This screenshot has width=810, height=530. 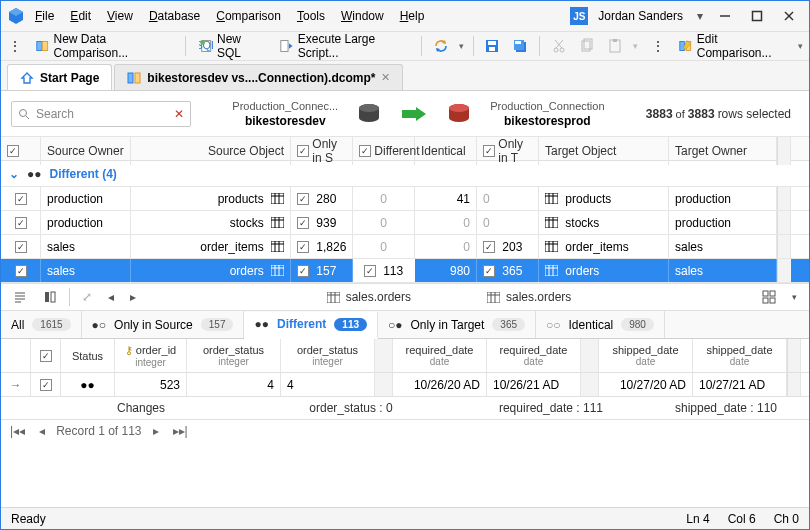 I want to click on copy-icon, so click(x=587, y=46).